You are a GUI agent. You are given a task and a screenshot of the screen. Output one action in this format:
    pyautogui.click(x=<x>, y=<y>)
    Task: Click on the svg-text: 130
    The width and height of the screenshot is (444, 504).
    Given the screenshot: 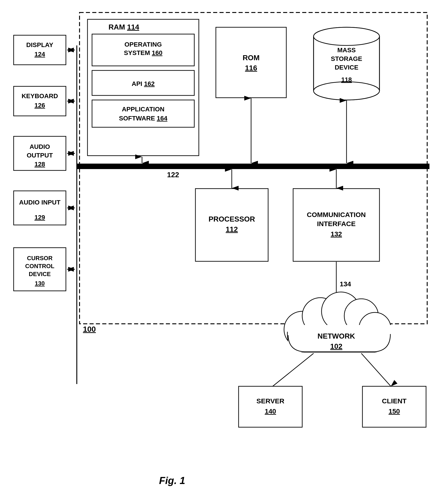 What is the action you would take?
    pyautogui.click(x=40, y=283)
    